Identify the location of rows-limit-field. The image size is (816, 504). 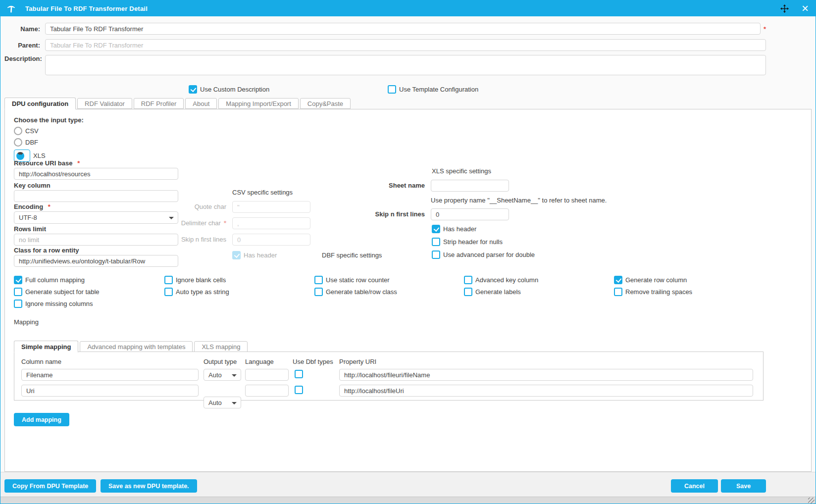
(96, 240).